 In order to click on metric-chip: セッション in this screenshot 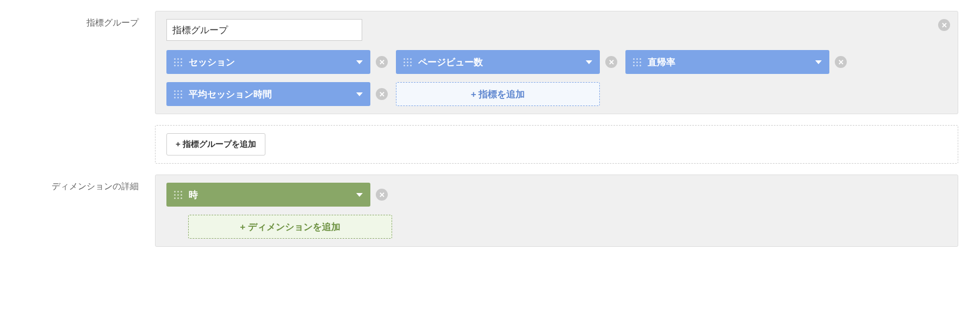, I will do `click(269, 62)`.